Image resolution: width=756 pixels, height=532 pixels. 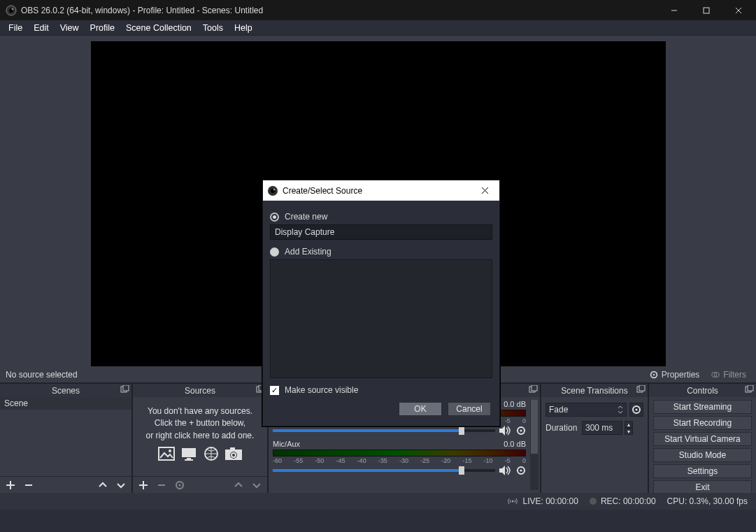 What do you see at coordinates (629, 424) in the screenshot?
I see `chevron-up-icon: ▲` at bounding box center [629, 424].